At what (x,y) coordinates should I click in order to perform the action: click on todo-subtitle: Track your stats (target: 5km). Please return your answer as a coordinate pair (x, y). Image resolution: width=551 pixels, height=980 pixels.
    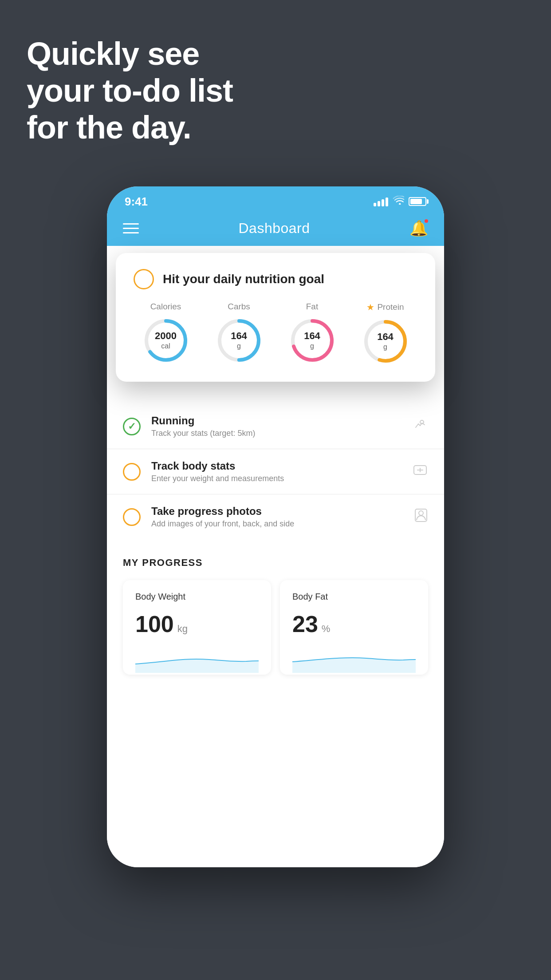
    Looking at the image, I should click on (282, 433).